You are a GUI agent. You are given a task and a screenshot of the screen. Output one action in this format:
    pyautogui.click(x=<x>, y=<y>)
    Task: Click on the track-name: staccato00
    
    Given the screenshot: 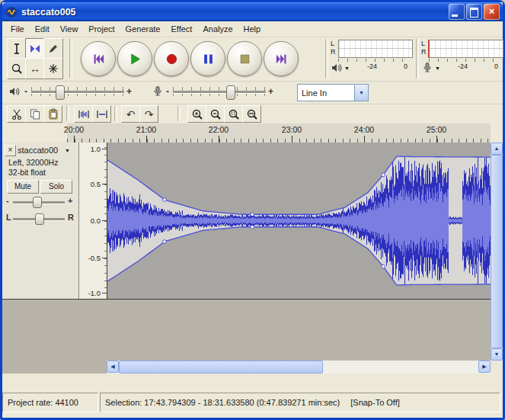 What is the action you would take?
    pyautogui.click(x=38, y=150)
    